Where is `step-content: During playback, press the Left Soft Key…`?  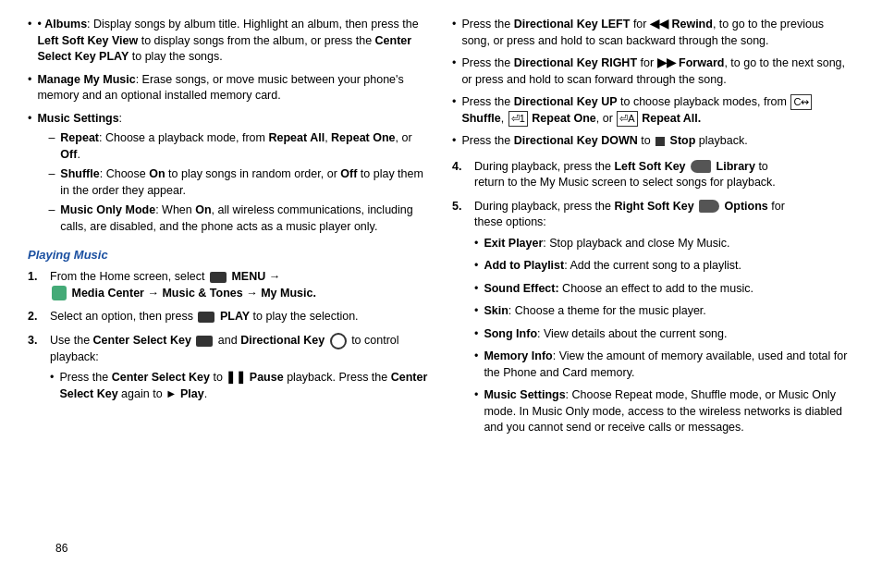 step-content: During playback, press the Left Soft Key… is located at coordinates (664, 176).